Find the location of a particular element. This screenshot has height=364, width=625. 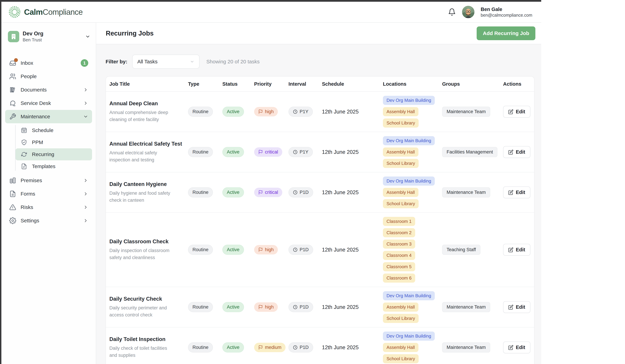

table-row: Daily Canteen Hygiene Daily hygiene and … is located at coordinates (320, 192).